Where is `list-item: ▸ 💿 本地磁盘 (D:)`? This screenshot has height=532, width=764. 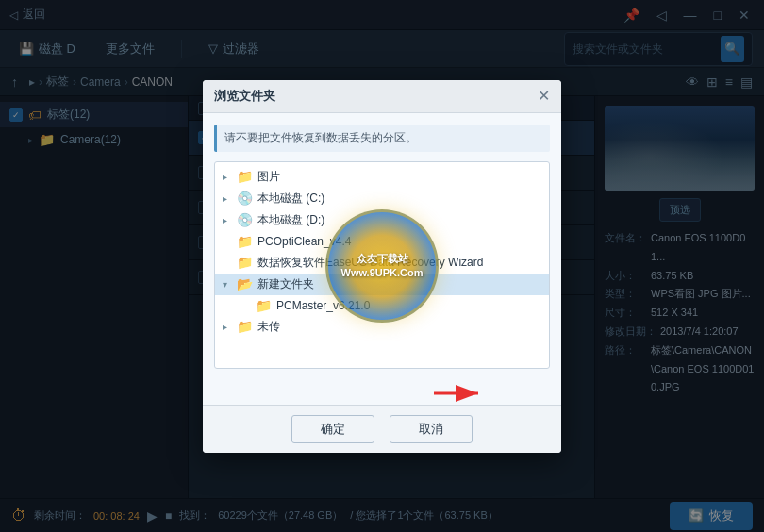 list-item: ▸ 💿 本地磁盘 (D:) is located at coordinates (382, 221).